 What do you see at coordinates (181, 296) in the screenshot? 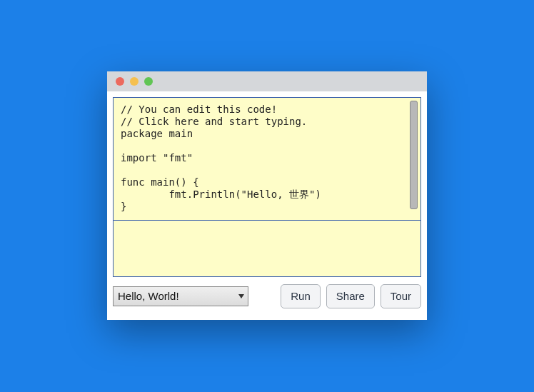
I see `example-select: Hello, World!` at bounding box center [181, 296].